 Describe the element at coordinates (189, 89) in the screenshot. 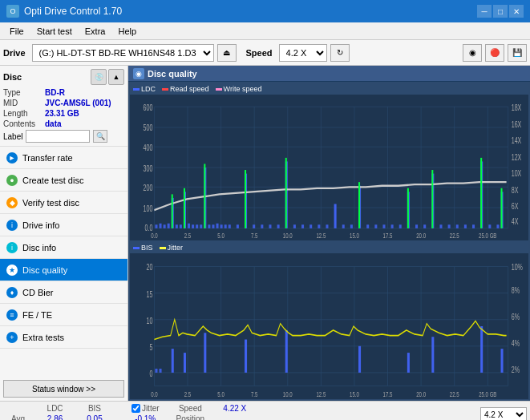

I see `readspeed-legend-label: Read speed` at that location.